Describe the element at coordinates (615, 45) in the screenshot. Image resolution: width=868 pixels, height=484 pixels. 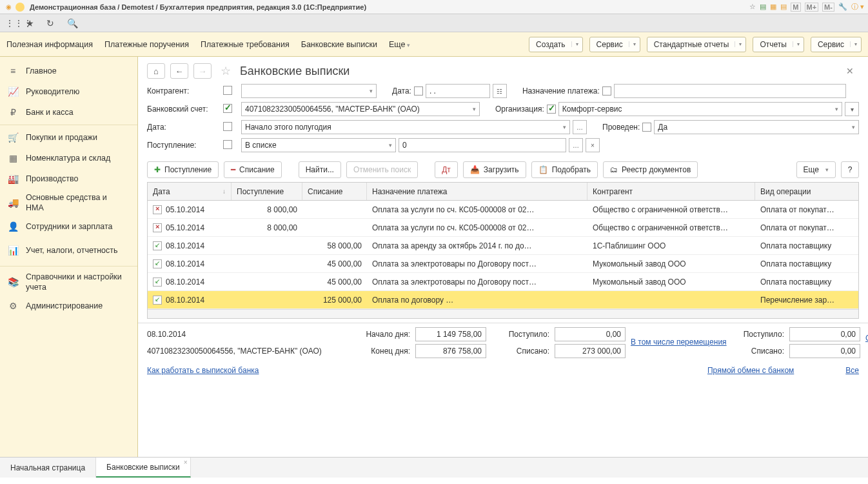
I see `service-button: Сервис▾` at that location.